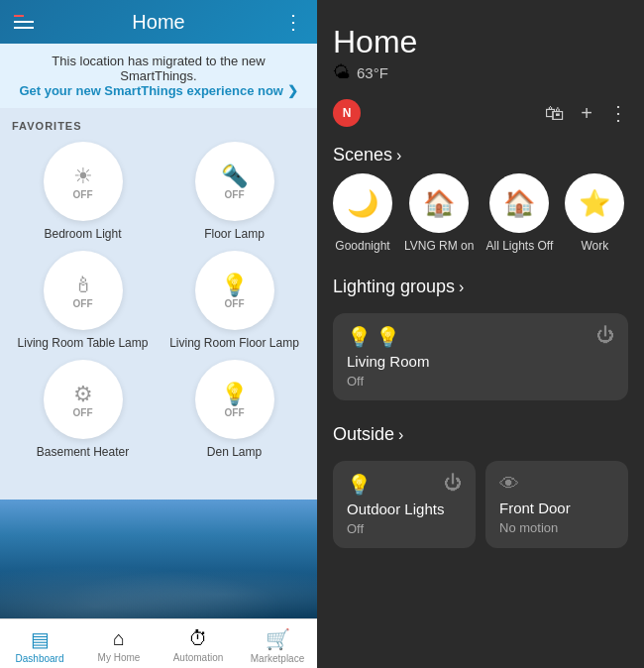  Describe the element at coordinates (509, 484) in the screenshot. I see `motion-sensor-icon: 👁` at that location.